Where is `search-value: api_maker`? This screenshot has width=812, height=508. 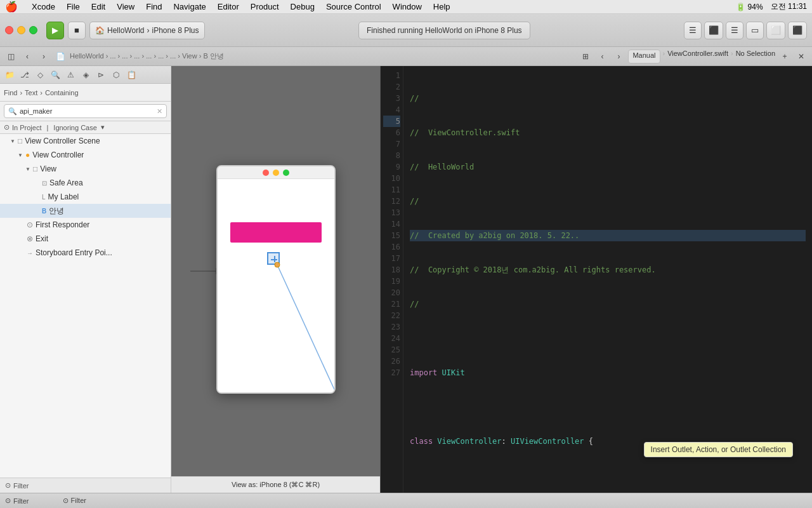
search-value: api_maker is located at coordinates (36, 111).